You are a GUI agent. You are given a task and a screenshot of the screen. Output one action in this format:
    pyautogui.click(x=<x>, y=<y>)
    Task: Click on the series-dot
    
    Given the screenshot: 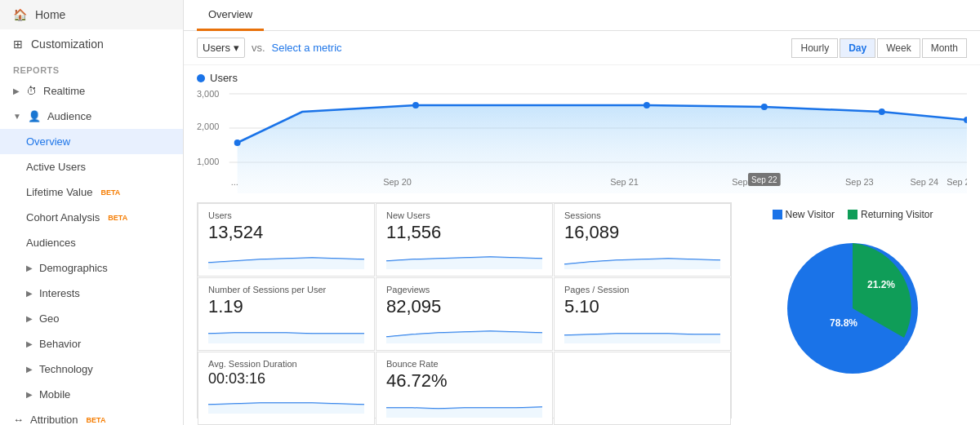 What is the action you would take?
    pyautogui.click(x=201, y=78)
    